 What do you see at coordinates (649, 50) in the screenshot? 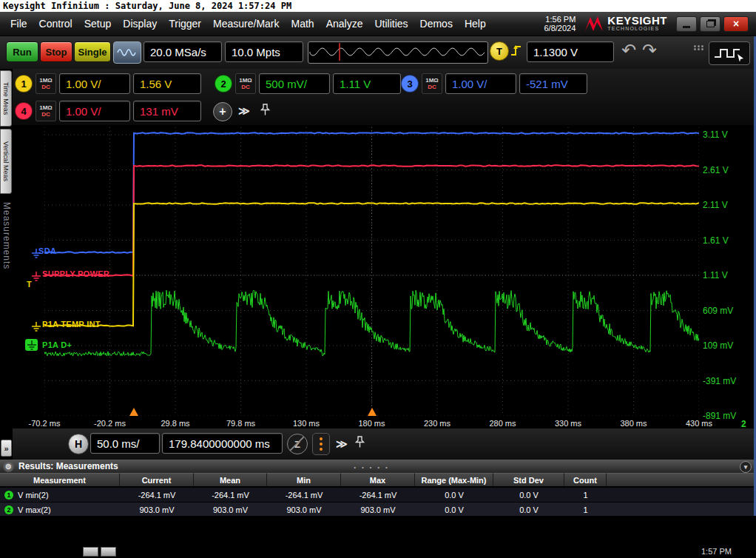
I see `redo-button: ↷` at bounding box center [649, 50].